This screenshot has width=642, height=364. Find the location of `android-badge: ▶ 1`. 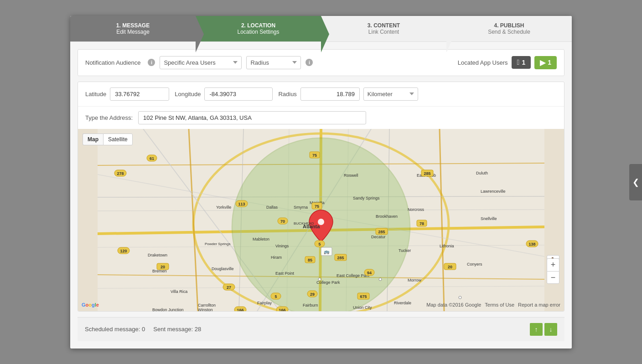

android-badge: ▶ 1 is located at coordinates (545, 63).